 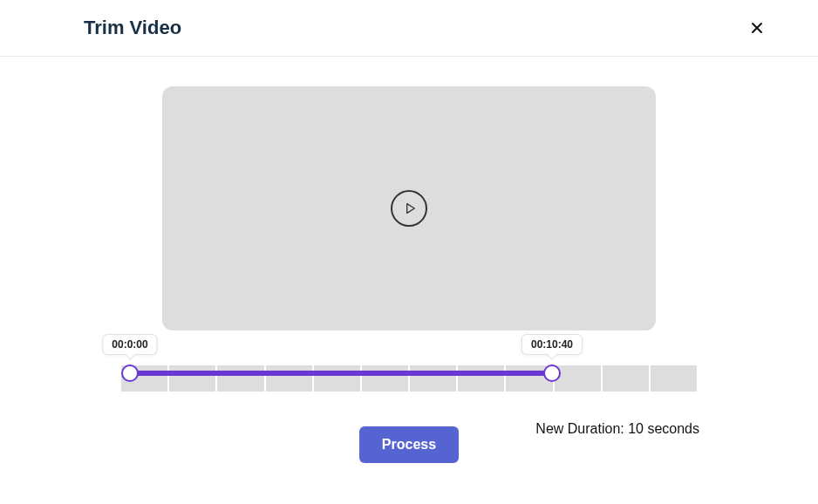 I want to click on trim-slider: 00:0:00 00:10:40, so click(x=409, y=378).